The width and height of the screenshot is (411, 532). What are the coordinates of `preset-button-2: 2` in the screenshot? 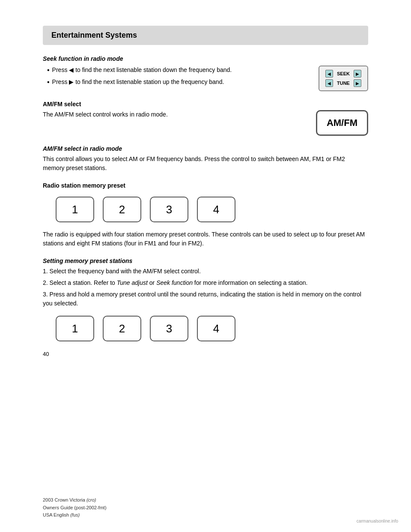 It's located at (122, 209).